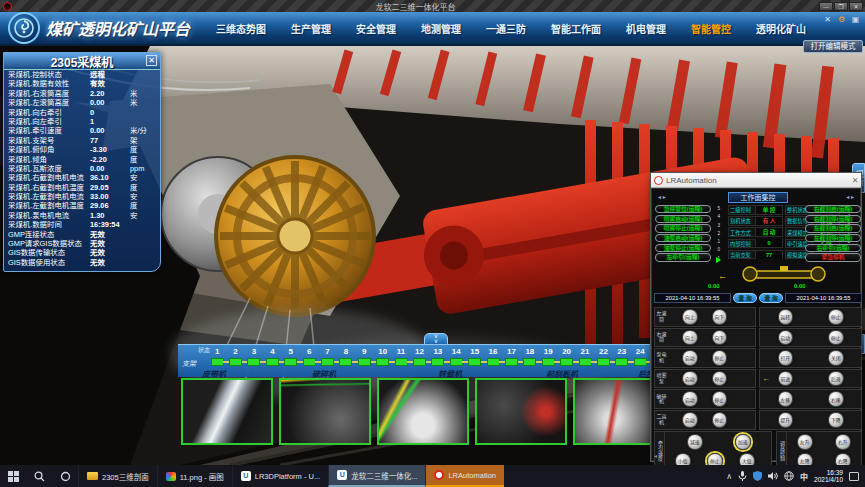 This screenshot has width=865, height=487. Describe the element at coordinates (836, 399) in the screenshot. I see `circle-button: 右移` at that location.